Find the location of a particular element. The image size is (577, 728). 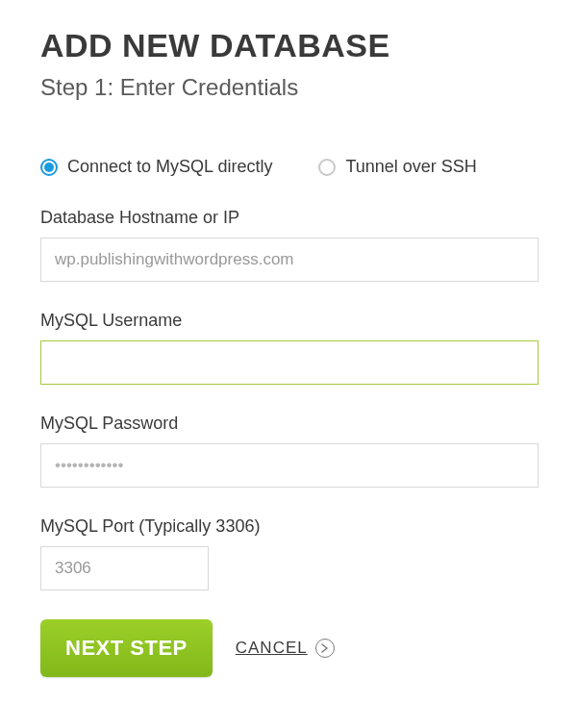

password-group: MySQL Password is located at coordinates (289, 450).